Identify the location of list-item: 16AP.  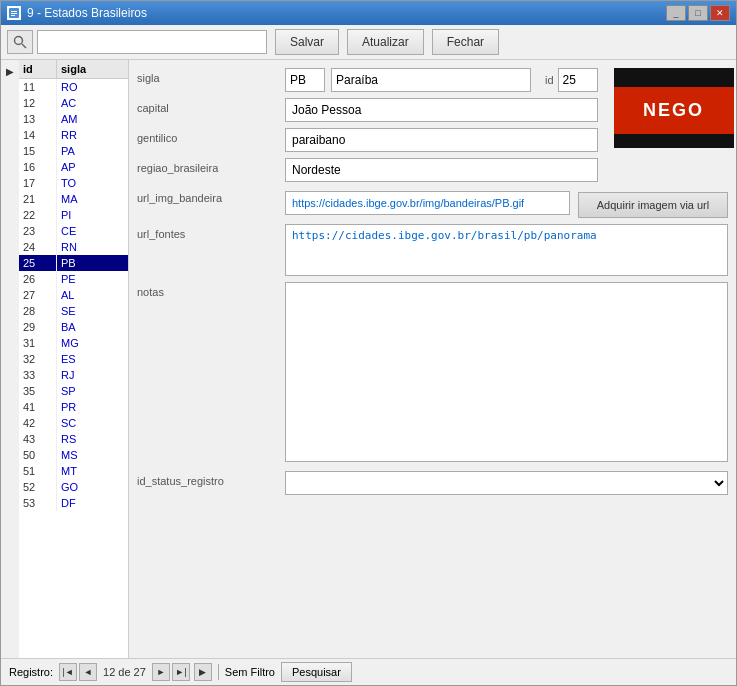
(74, 167).